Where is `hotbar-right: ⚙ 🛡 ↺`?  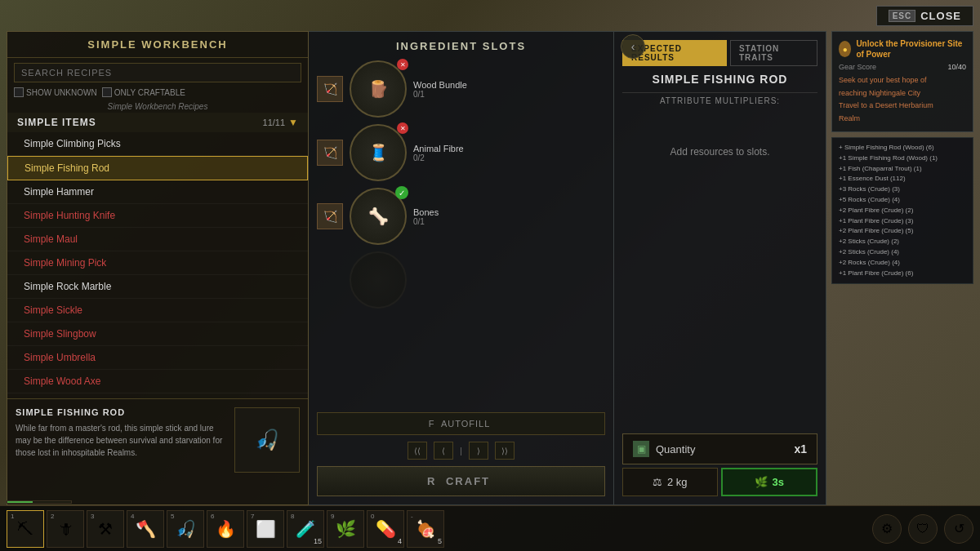
hotbar-right: ⚙ 🛡 ↺ is located at coordinates (923, 529).